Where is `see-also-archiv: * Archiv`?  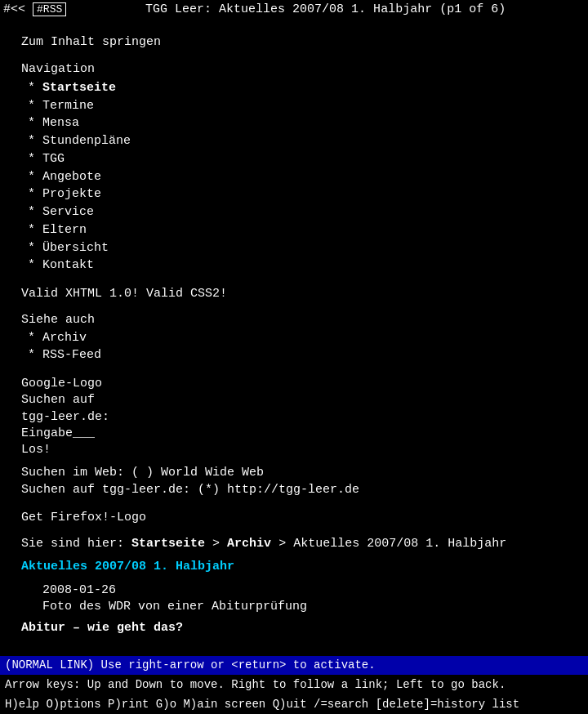 see-also-archiv: * Archiv is located at coordinates (294, 338).